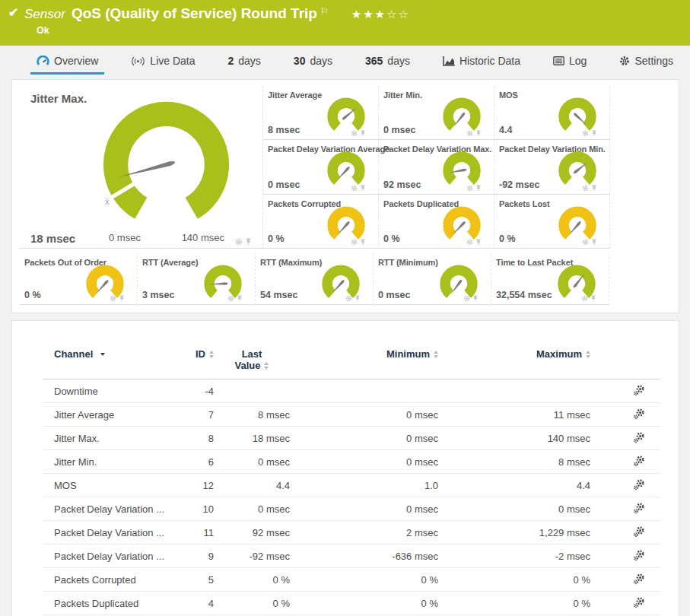 The height and width of the screenshot is (616, 690). Describe the element at coordinates (345, 23) in the screenshot. I see `sensor-header: ✔ Sensor QoS (Quality of Service) Round …` at that location.